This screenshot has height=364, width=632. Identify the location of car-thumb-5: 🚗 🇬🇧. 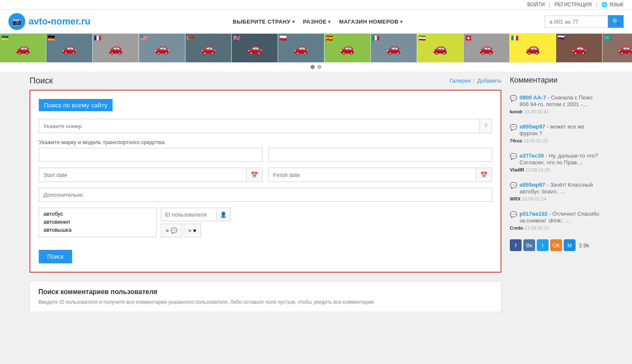
(255, 48).